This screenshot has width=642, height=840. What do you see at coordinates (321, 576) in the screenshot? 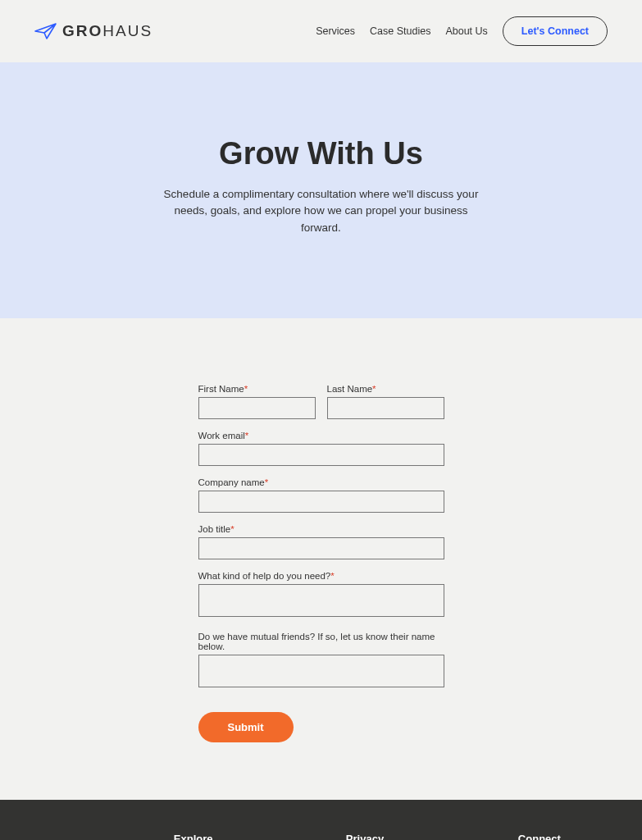
I see `help-label: What kind of help do you need?*` at bounding box center [321, 576].